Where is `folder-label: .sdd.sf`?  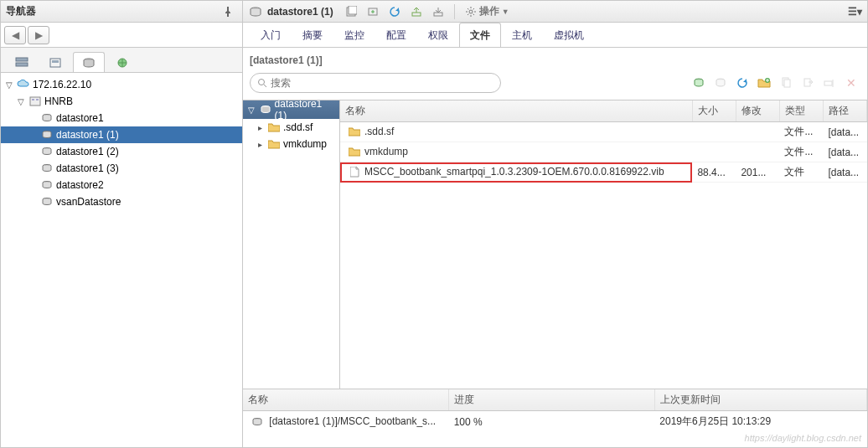
folder-label: .sdd.sf is located at coordinates (298, 127).